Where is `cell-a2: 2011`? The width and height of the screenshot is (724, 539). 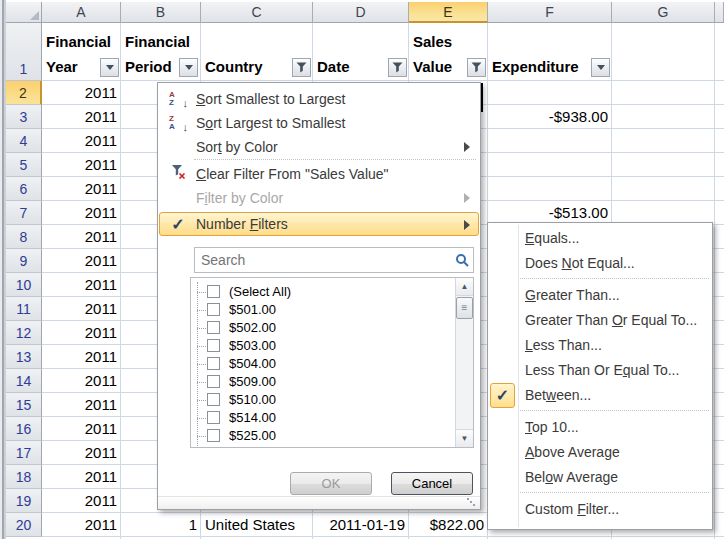
cell-a2: 2011 is located at coordinates (82, 93).